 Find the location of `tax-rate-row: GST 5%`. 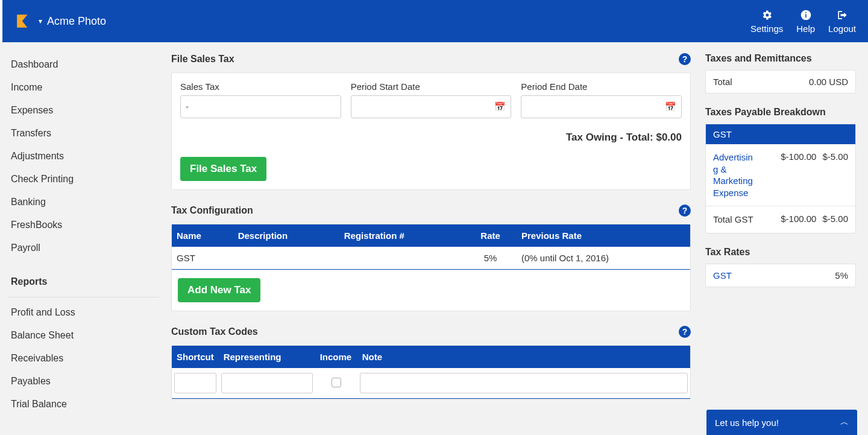

tax-rate-row: GST 5% is located at coordinates (781, 275).